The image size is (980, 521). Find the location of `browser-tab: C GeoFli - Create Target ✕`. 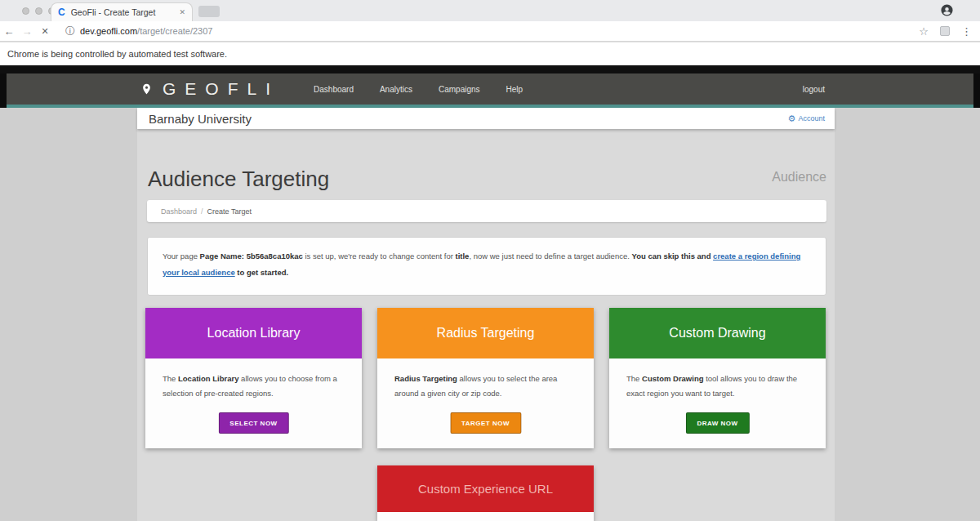

browser-tab: C GeoFli - Create Target ✕ is located at coordinates (122, 11).